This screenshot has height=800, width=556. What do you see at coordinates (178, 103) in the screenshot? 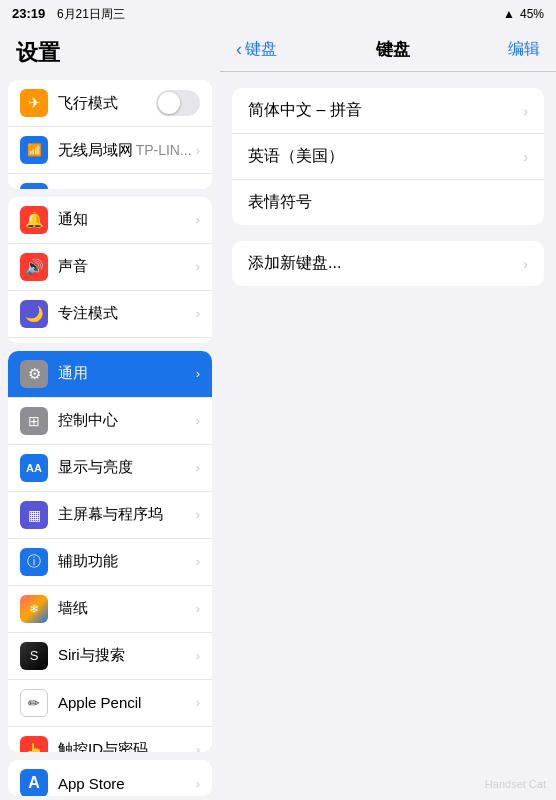
I see `airplane-toggle` at bounding box center [178, 103].